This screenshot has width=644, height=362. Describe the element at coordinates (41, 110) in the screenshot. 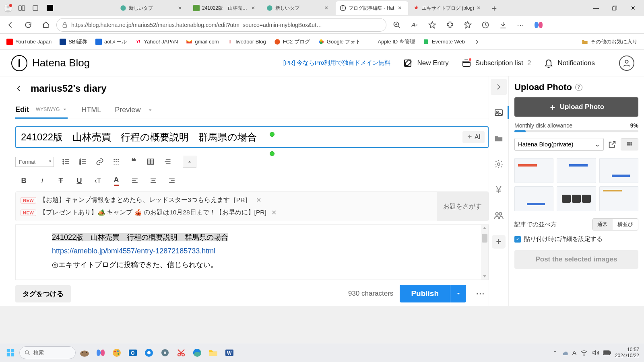

I see `tab-edit: Edit WYSIWYG` at that location.